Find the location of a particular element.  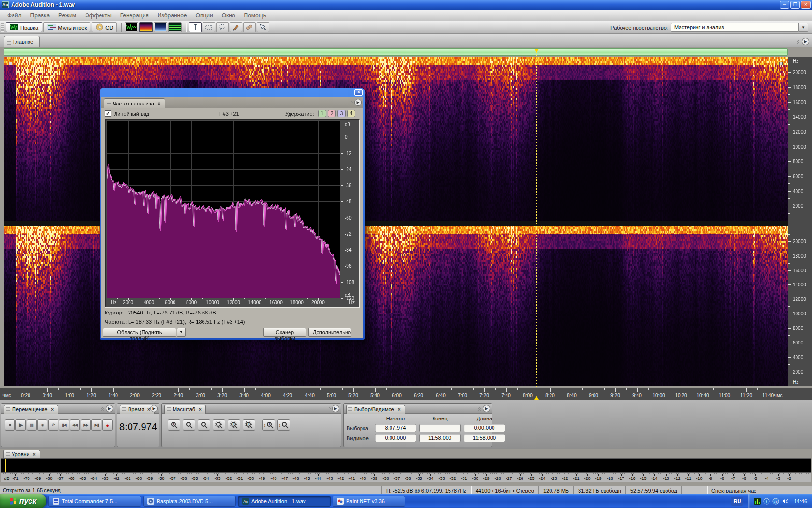

waveform-view-button is located at coordinates (131, 27).